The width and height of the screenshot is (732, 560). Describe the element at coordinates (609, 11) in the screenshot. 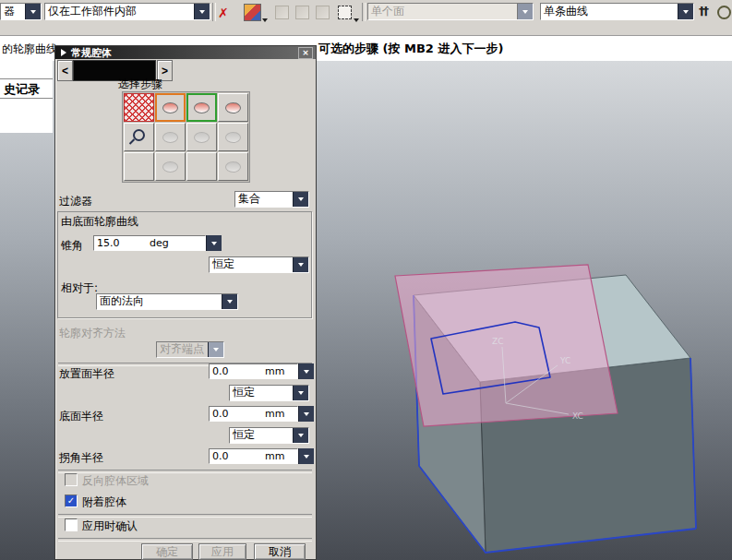

I see `curve-rule-combo-value: 单条曲线` at that location.